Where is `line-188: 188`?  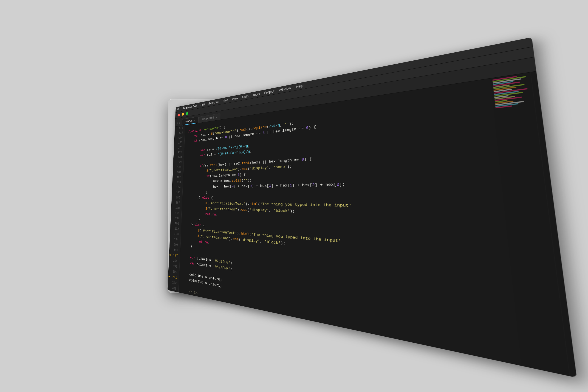 line-188: 188 is located at coordinates (176, 208).